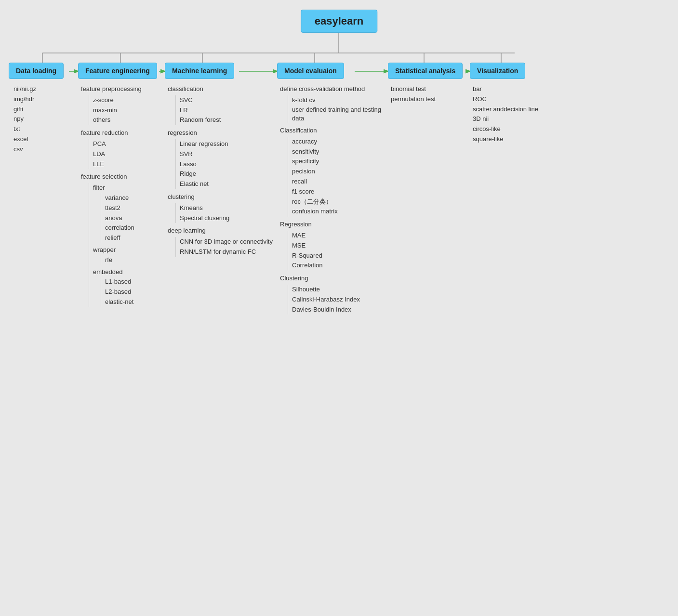  What do you see at coordinates (118, 144) in the screenshot?
I see `item-pca: PCA` at bounding box center [118, 144].